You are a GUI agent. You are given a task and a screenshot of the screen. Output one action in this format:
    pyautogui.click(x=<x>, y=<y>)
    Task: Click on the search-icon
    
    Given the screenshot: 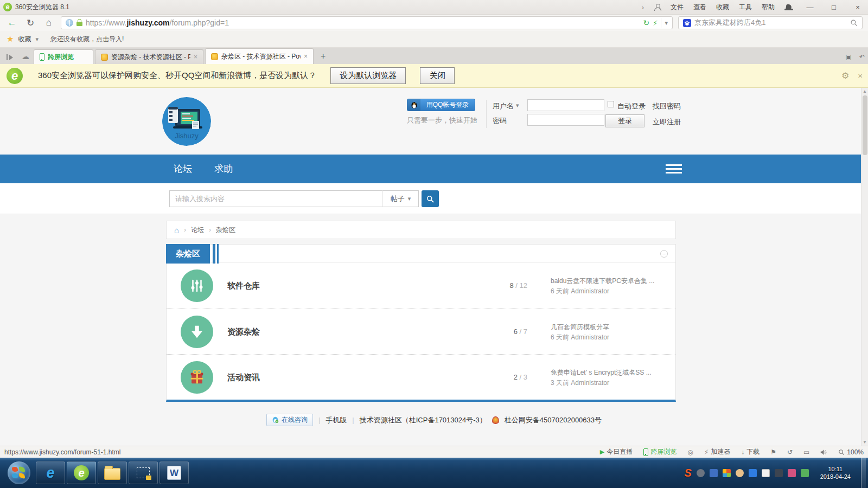 What is the action you would take?
    pyautogui.click(x=854, y=23)
    